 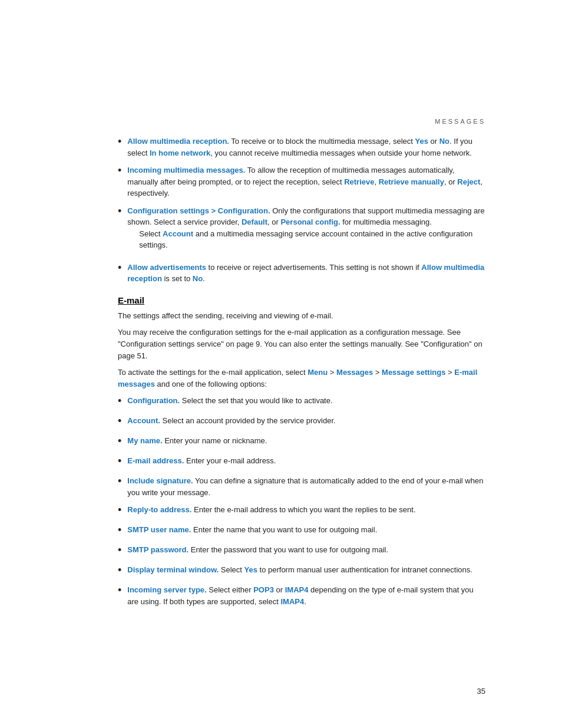 I want to click on top-bullet-list: • Allow multimedia reception. To receive…, so click(x=302, y=210).